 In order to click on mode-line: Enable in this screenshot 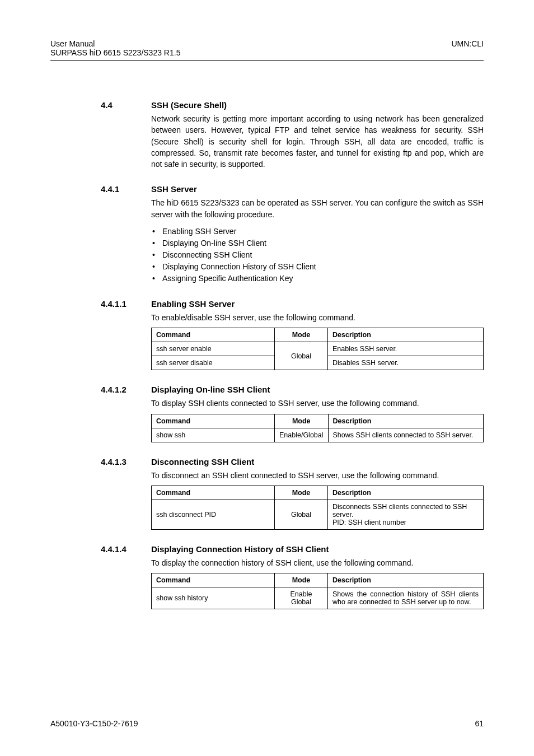, I will do `click(301, 594)`.